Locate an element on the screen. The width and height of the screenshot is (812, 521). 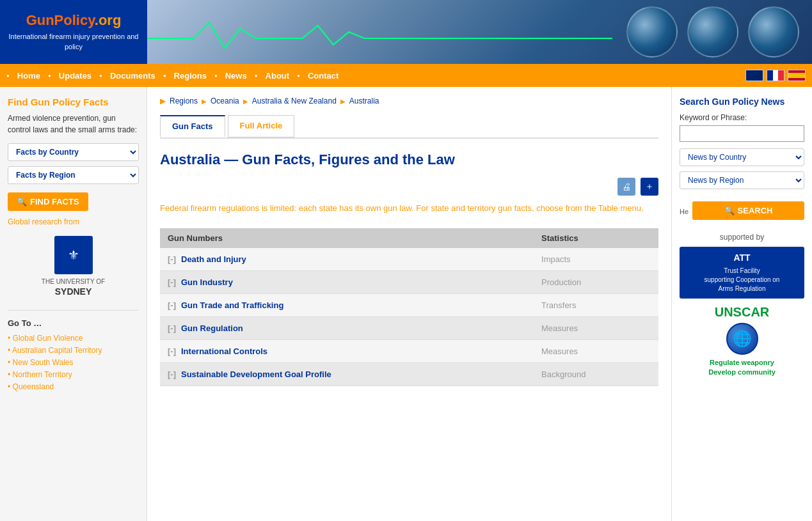
find-facts-label: FIND FACTS is located at coordinates (55, 202).